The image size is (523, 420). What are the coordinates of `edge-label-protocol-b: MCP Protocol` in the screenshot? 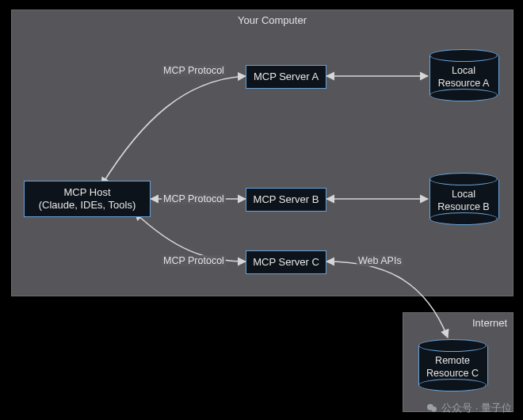 It's located at (193, 199).